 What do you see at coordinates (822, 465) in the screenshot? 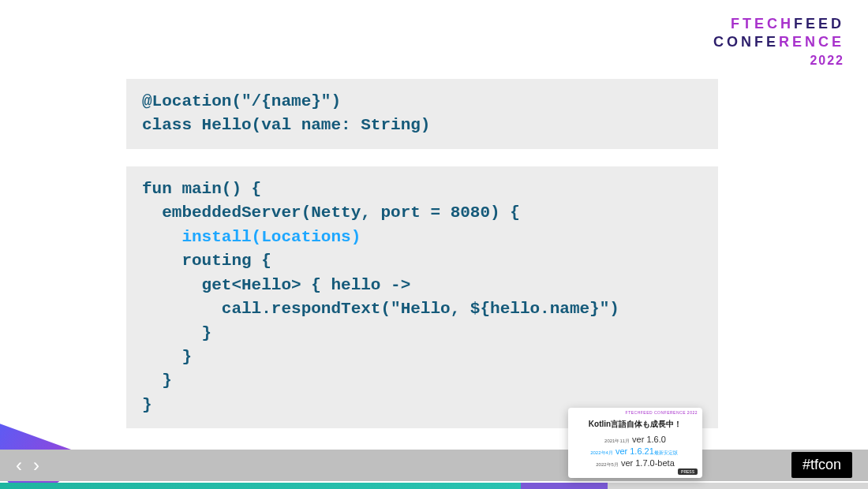
I see `hashtag-badge: #tfcon` at bounding box center [822, 465].